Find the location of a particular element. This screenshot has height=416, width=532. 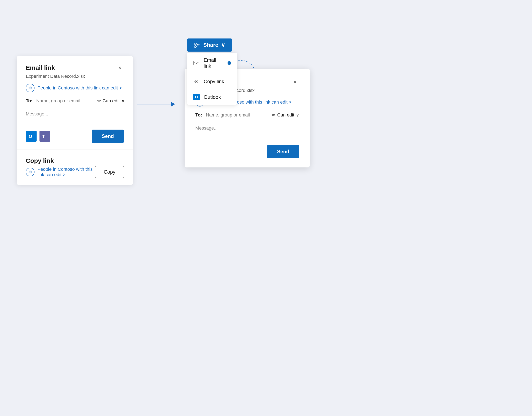

svg-text: O is located at coordinates (30, 136).